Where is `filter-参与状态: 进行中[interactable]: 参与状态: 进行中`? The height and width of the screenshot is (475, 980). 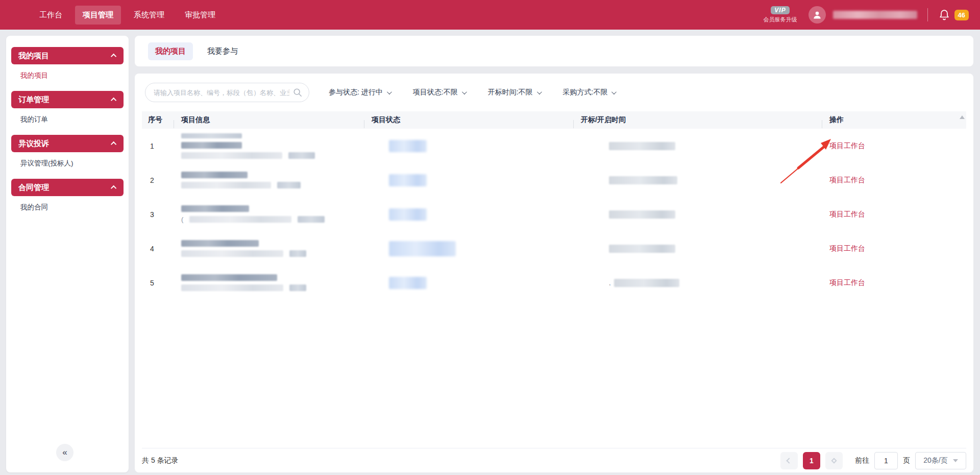
filter-参与状态: 进行中[interactable]: 参与状态: 进行中 is located at coordinates (359, 92).